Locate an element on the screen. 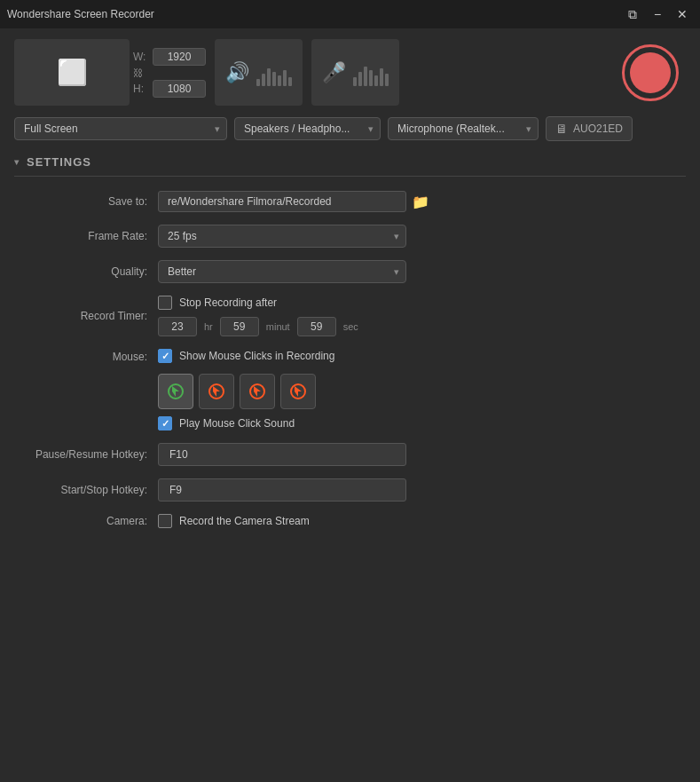 This screenshot has height=782, width=700. timer-hours-unit: hr is located at coordinates (208, 327).